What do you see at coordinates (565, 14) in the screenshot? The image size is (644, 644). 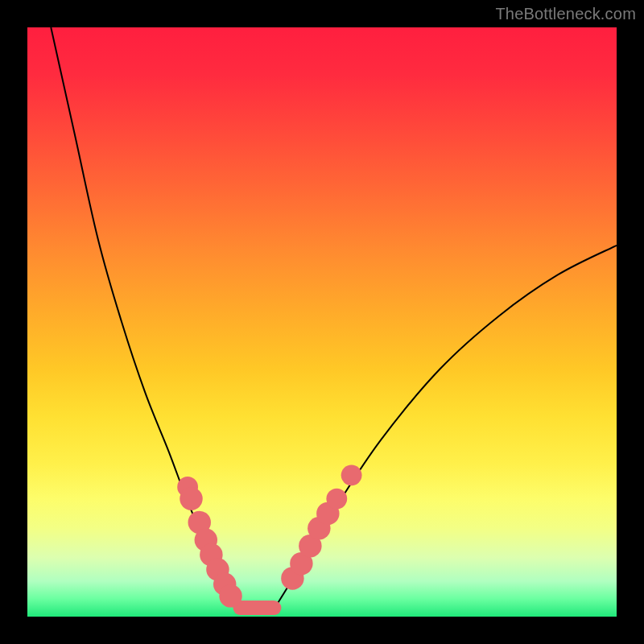 I see `watermark-label: TheBottleneck.com` at bounding box center [565, 14].